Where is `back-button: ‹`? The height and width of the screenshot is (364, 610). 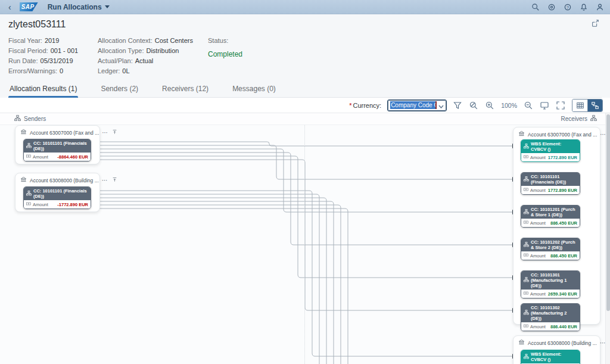 back-button: ‹ is located at coordinates (10, 7).